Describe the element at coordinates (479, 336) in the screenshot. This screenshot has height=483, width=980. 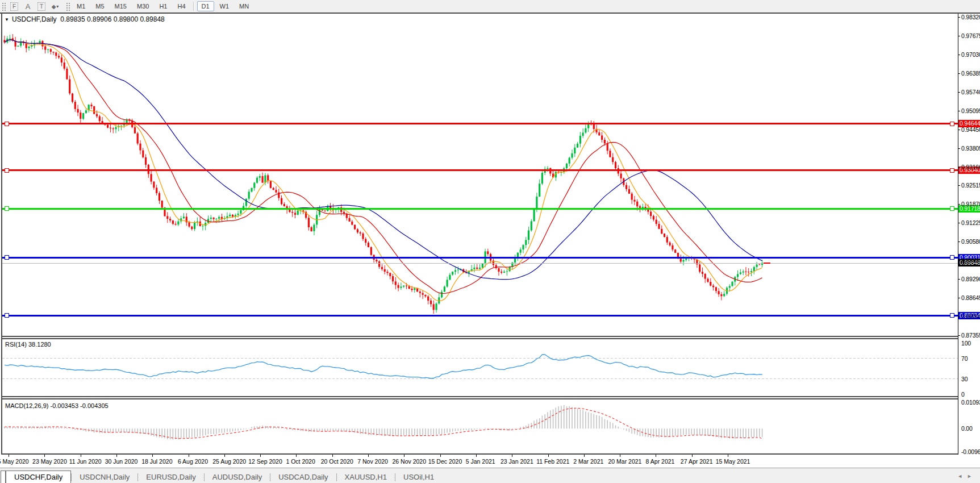
I see `main-rsi-splitter` at that location.